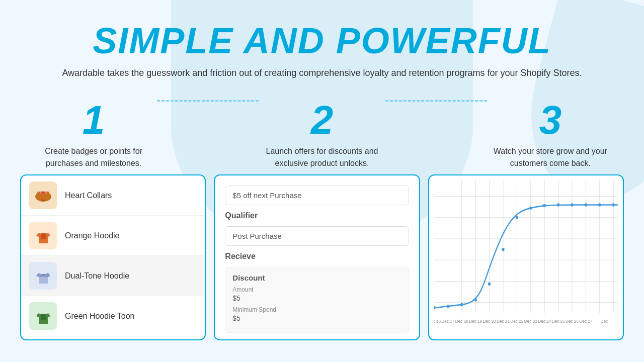  I want to click on qualifier-value: Post Purchase, so click(317, 236).